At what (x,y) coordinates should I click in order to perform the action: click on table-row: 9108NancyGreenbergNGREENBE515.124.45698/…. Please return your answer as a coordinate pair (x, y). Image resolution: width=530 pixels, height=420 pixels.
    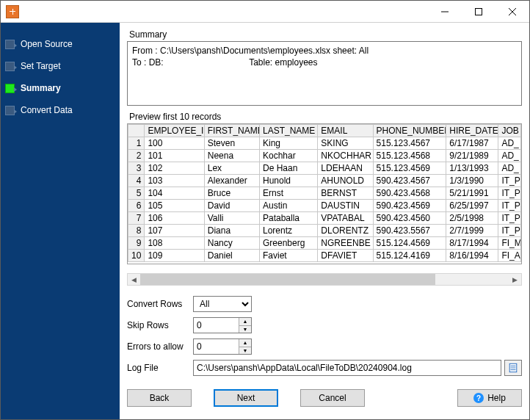
    Looking at the image, I should click on (324, 244).